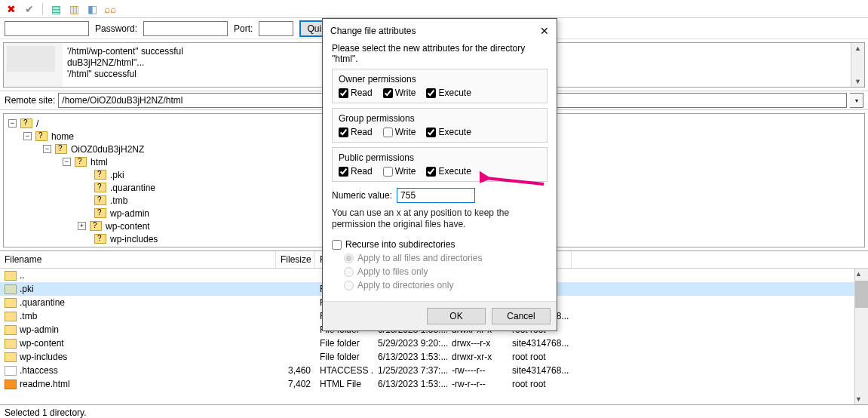  Describe the element at coordinates (296, 260) in the screenshot. I see `col-filesize: Filesize` at that location.